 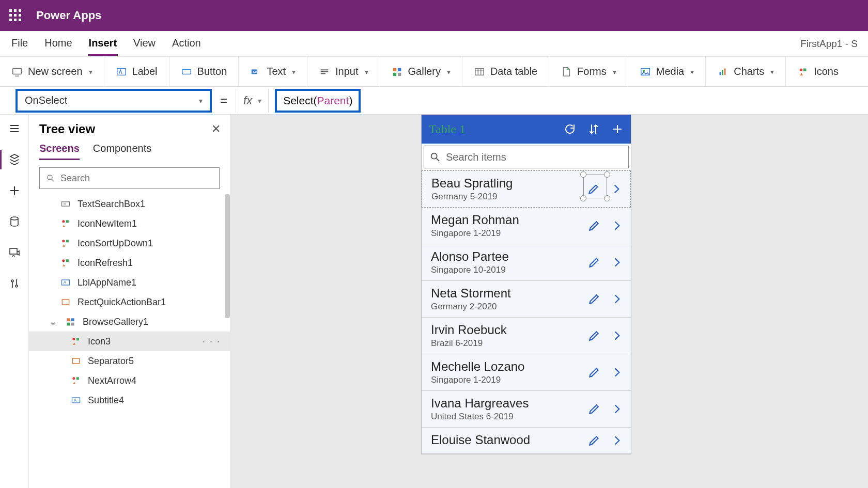 What do you see at coordinates (566, 72) in the screenshot?
I see `forms-icon` at bounding box center [566, 72].